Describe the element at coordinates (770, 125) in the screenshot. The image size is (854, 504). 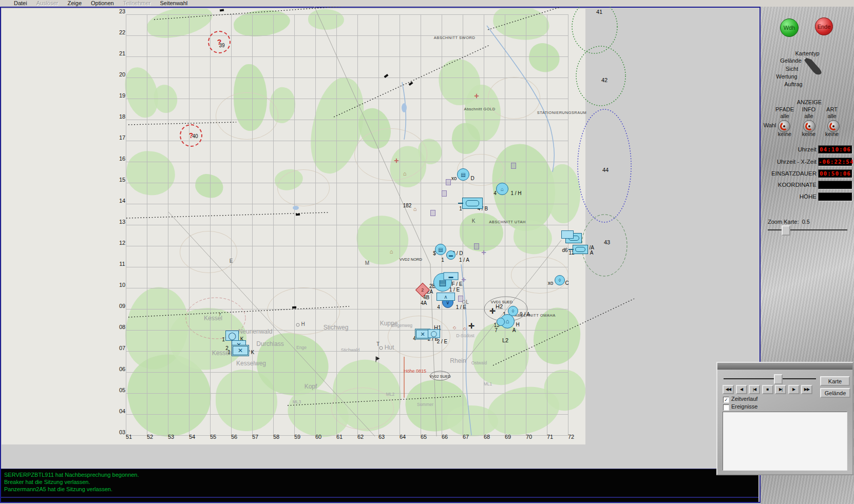
I see `wahl-label: Wahl` at that location.